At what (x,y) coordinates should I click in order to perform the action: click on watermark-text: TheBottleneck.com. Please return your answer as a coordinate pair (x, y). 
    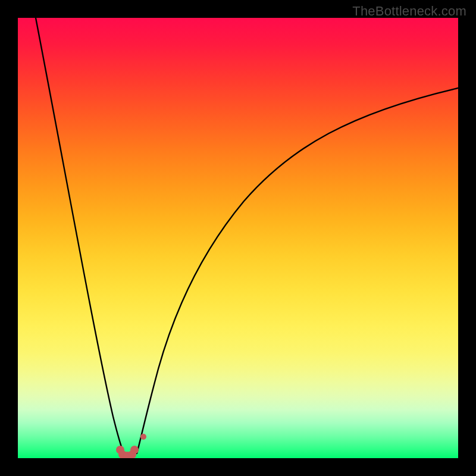
    Looking at the image, I should click on (409, 11).